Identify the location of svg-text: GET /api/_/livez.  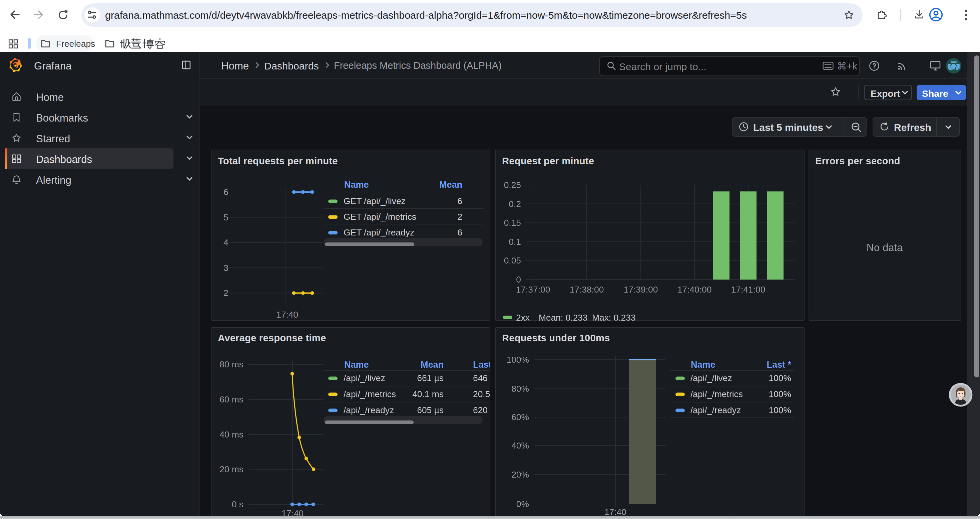
(374, 201).